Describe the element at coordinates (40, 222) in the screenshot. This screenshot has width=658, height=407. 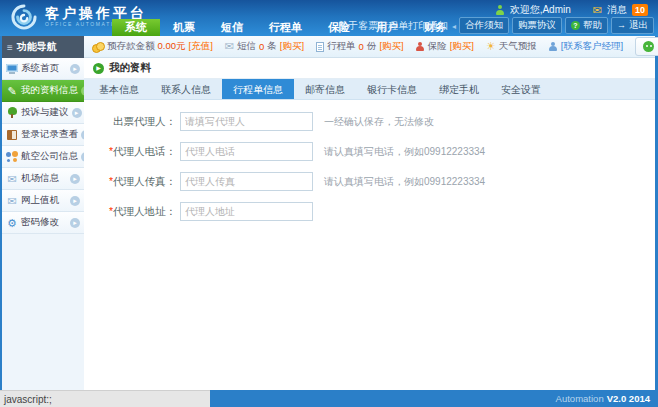
I see `sidebar-item-label: 密码修改` at that location.